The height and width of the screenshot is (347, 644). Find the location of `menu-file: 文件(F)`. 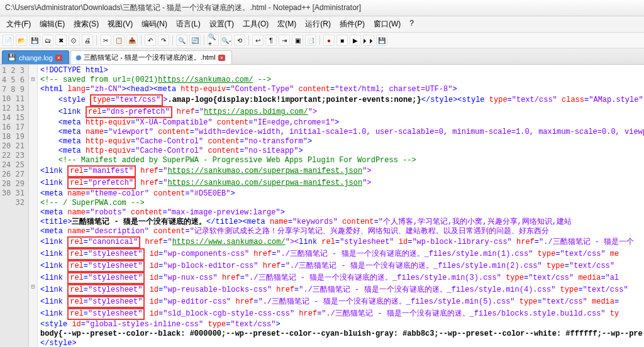

menu-file: 文件(F) is located at coordinates (19, 24).